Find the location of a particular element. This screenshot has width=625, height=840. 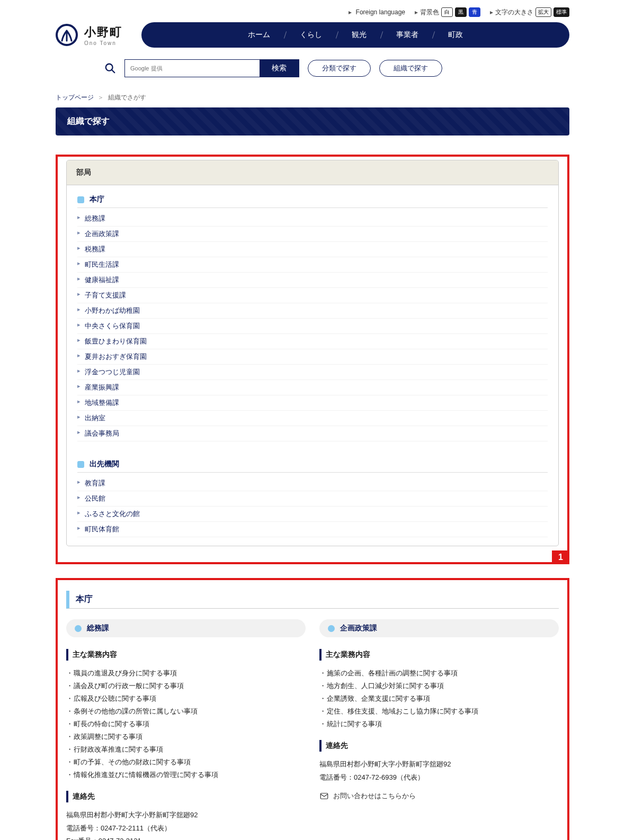

bgcolor-black-button: 黒 is located at coordinates (461, 12).